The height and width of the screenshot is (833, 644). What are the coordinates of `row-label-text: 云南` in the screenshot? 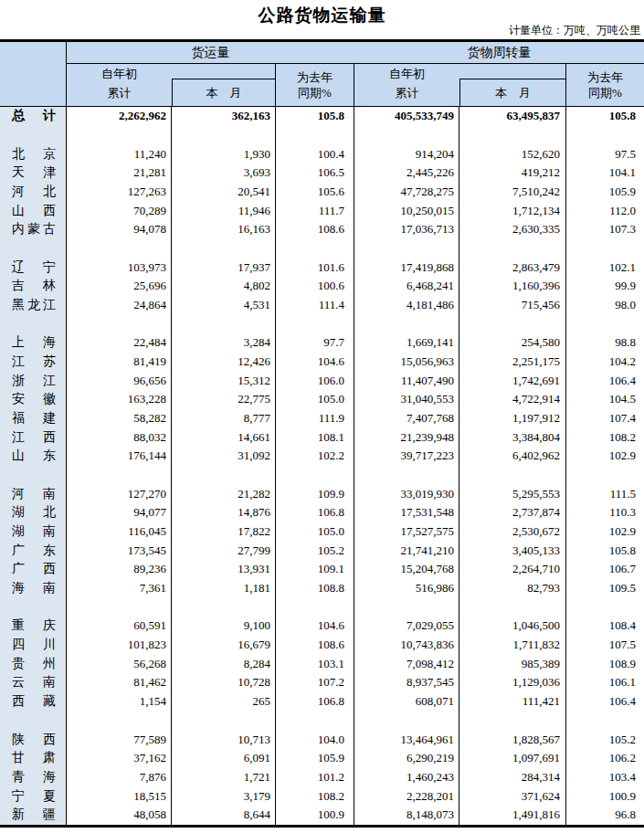 It's located at (34, 682).